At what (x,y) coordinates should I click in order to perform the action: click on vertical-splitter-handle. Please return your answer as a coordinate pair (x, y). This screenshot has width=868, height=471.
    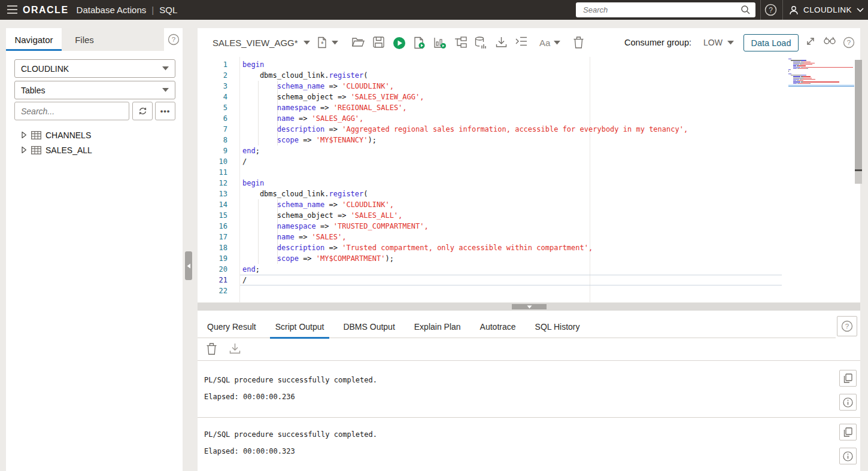
    Looking at the image, I should click on (189, 266).